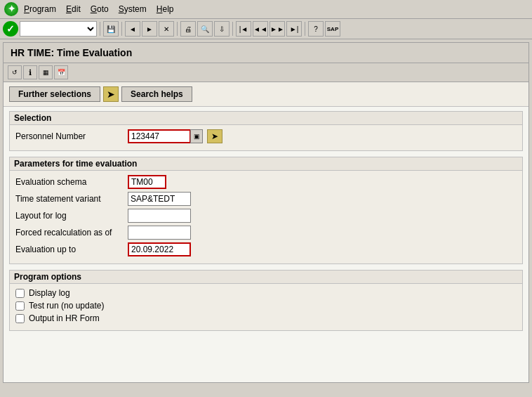  Describe the element at coordinates (266, 136) in the screenshot. I see `personnel-number-row: Personnel Number ▣ ➤` at that location.